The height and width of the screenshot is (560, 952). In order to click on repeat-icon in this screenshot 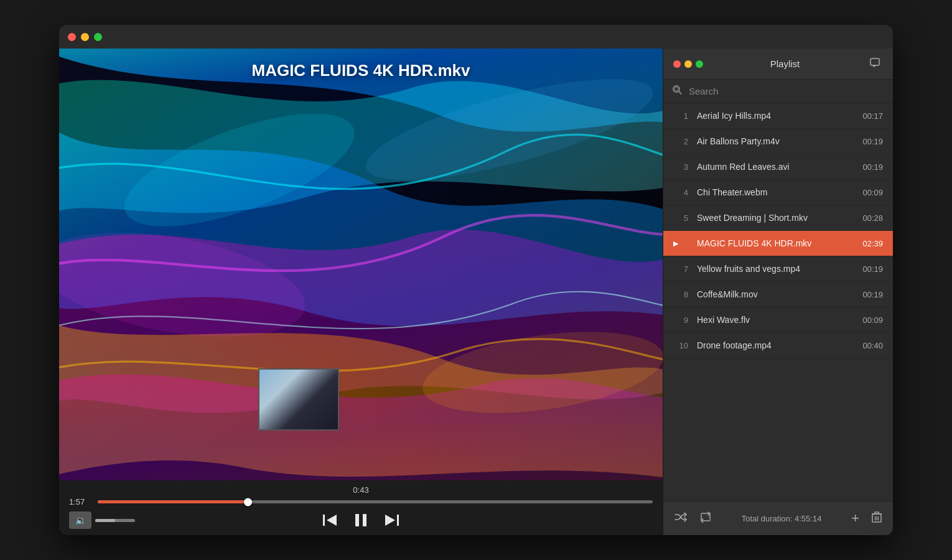, I will do `click(706, 517)`.